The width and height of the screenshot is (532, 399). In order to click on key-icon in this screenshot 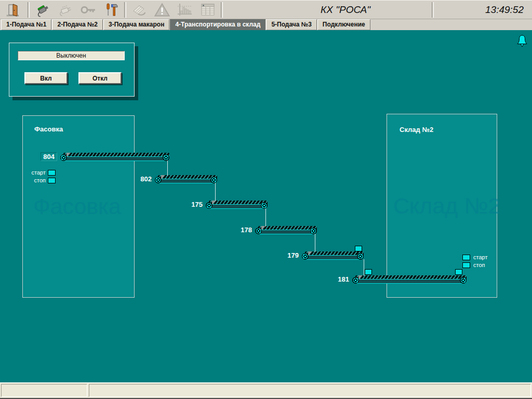, I will do `click(88, 10)`.